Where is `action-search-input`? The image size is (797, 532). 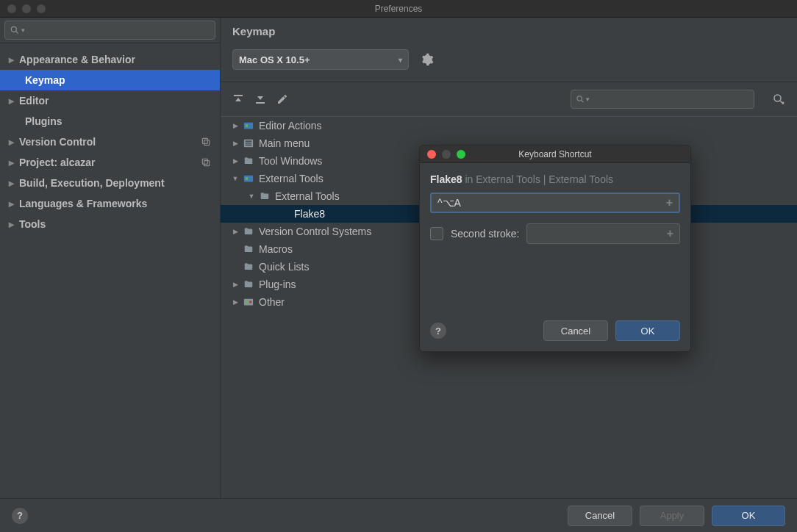 action-search-input is located at coordinates (672, 100).